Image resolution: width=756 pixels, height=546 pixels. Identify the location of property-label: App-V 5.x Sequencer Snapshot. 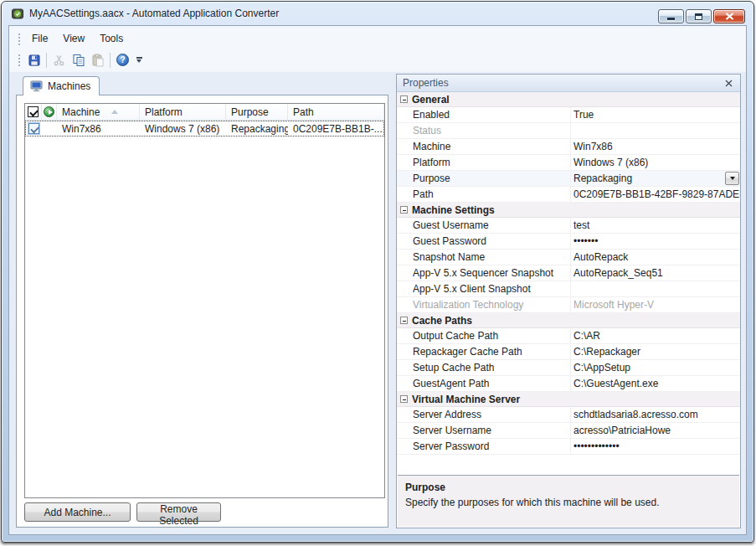
(492, 273).